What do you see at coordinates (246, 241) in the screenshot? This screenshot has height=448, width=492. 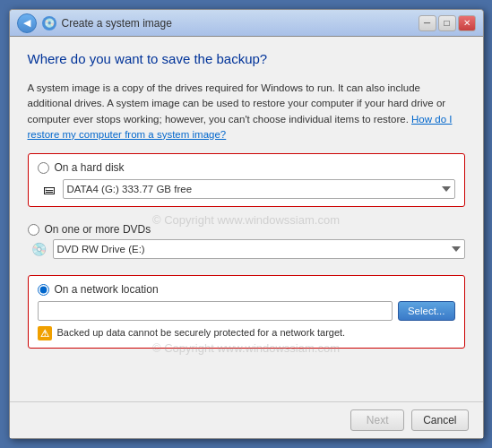 I see `dvd-option-area: On one or more DVDs 💿 DVD RW Drive (E:)` at bounding box center [246, 241].